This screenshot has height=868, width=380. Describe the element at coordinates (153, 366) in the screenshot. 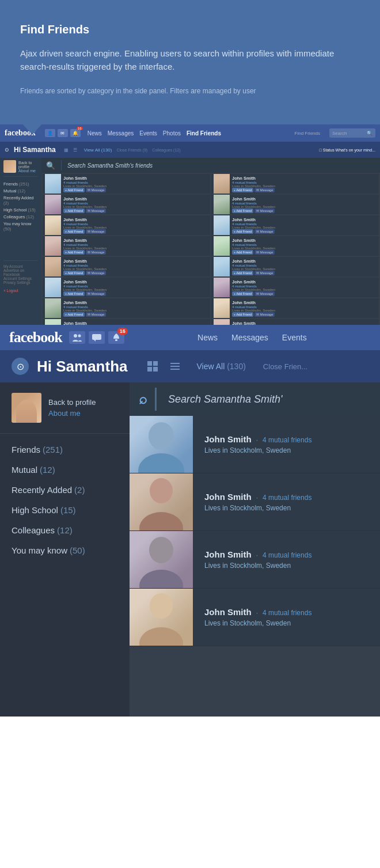

I see `grid-view-icon` at that location.